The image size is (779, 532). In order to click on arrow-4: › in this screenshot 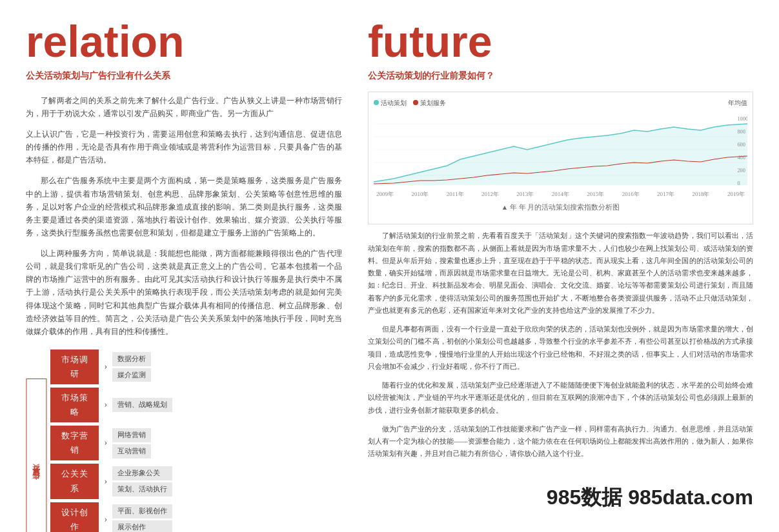, I will do `click(106, 520)`.